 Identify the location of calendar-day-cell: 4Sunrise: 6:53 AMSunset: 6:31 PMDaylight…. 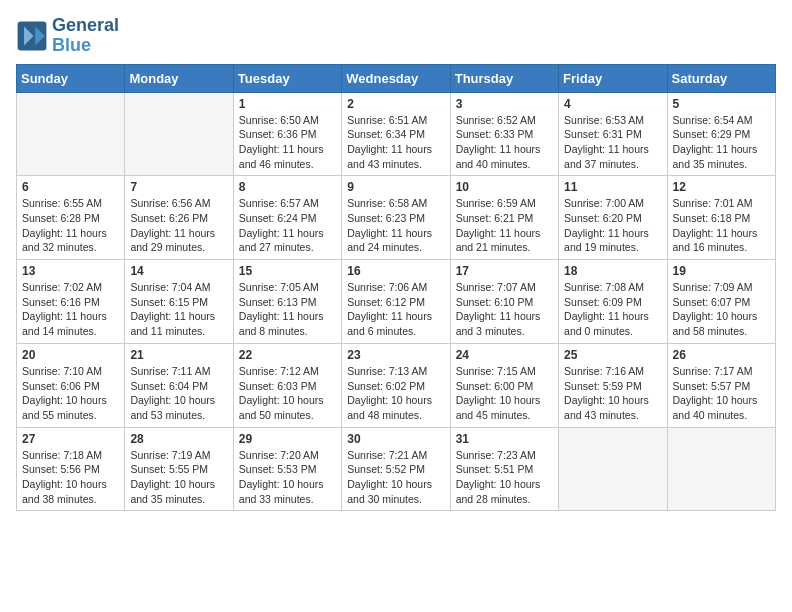
(613, 134).